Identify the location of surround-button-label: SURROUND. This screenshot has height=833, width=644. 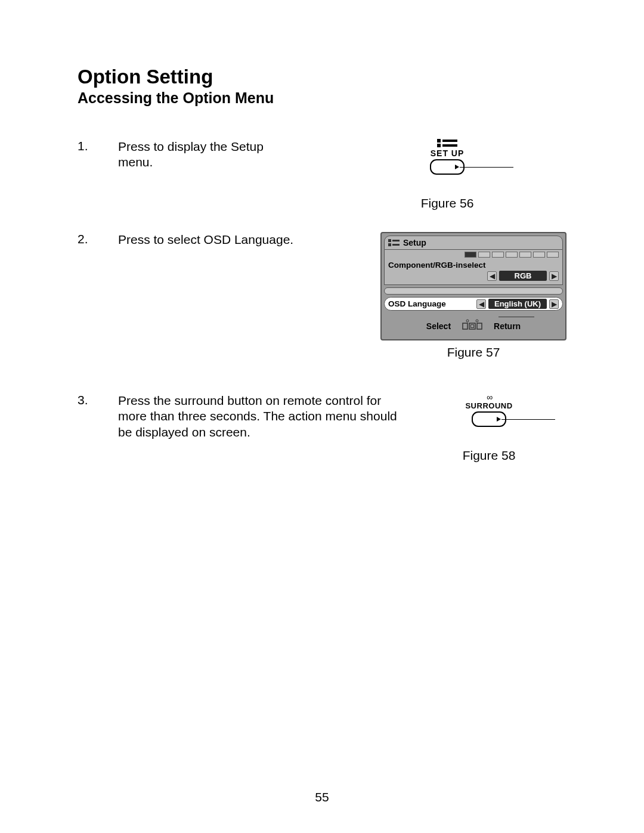
(489, 405).